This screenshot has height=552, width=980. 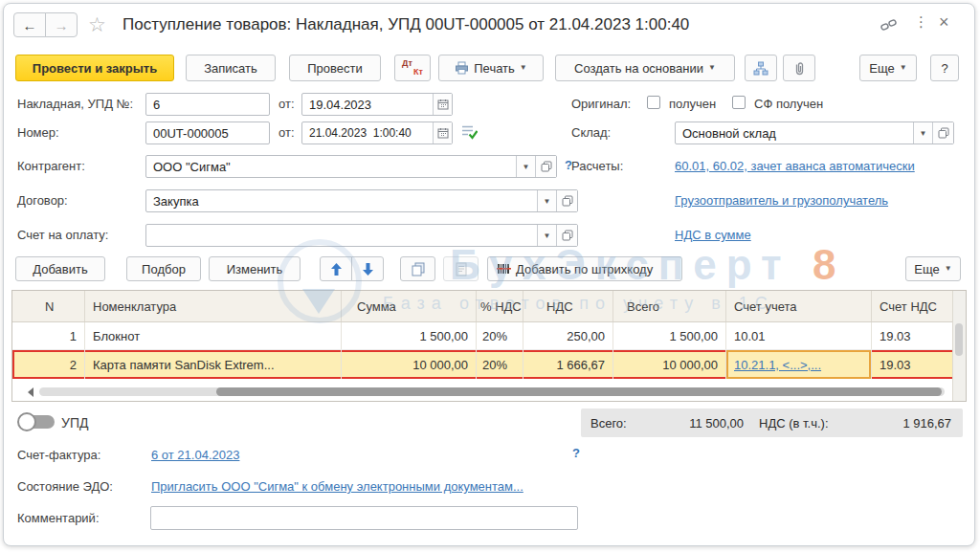 What do you see at coordinates (287, 132) in the screenshot?
I see `from-label-2: от:` at bounding box center [287, 132].